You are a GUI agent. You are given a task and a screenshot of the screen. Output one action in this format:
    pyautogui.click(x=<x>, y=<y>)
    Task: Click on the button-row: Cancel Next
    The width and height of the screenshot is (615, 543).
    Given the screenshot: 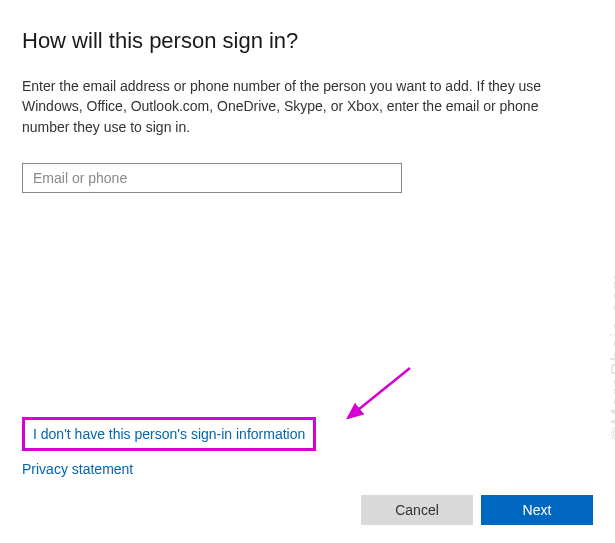 What is the action you would take?
    pyautogui.click(x=308, y=510)
    